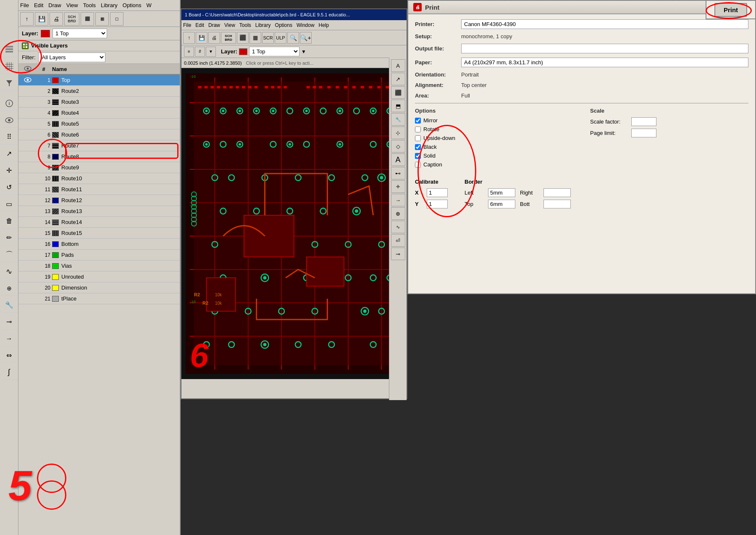  Describe the element at coordinates (243, 38) in the screenshot. I see `eagle-tb-m1: ⬛` at that location.